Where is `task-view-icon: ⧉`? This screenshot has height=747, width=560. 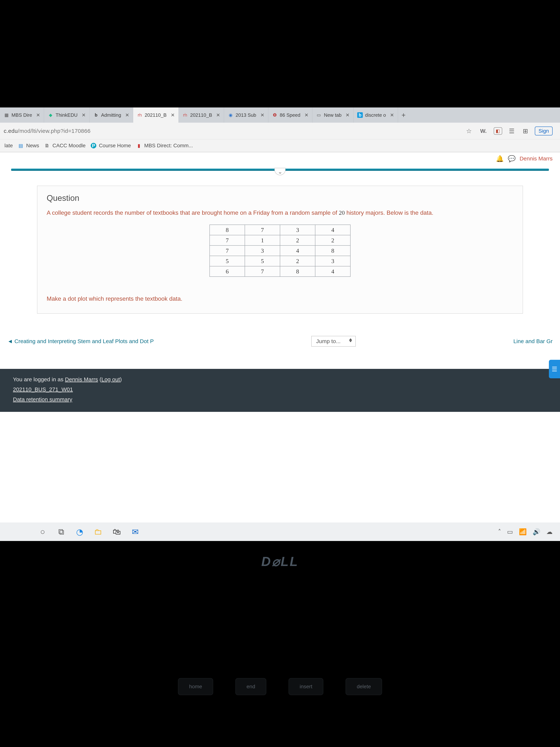
task-view-icon: ⧉ is located at coordinates (61, 532).